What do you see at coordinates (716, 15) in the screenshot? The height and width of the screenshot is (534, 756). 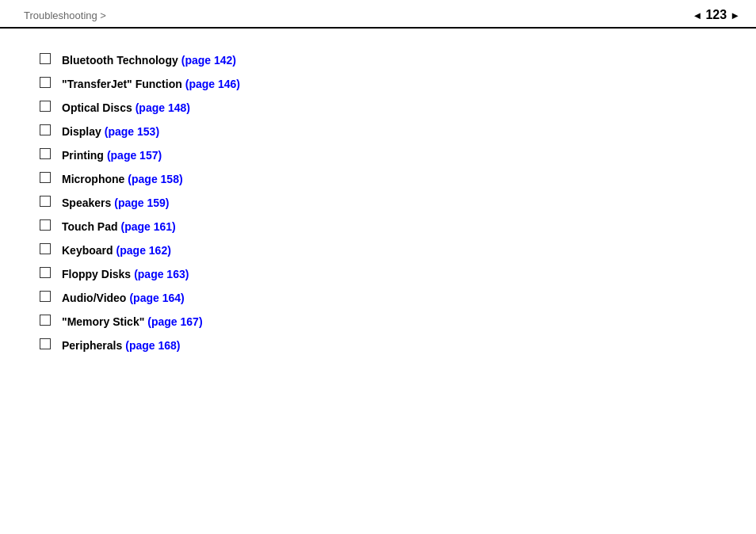 I see `page-number-area: ◄ 123 ►` at bounding box center [716, 15].